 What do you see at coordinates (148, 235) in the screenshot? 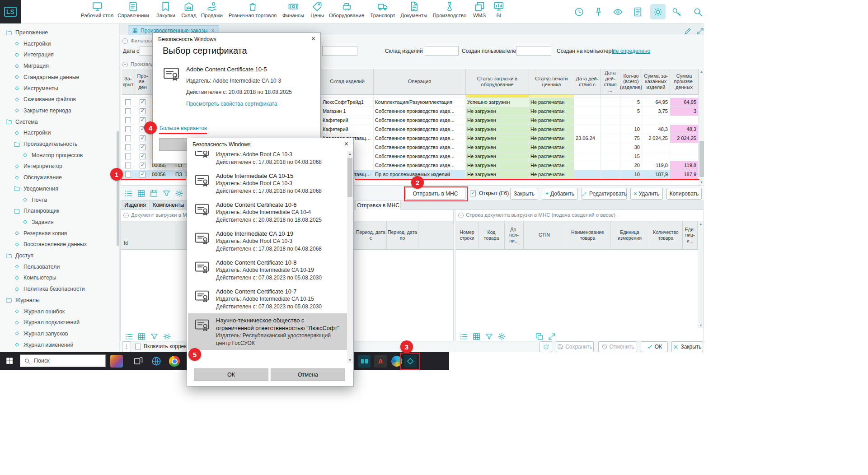
I see `column-header: Id` at bounding box center [148, 235].